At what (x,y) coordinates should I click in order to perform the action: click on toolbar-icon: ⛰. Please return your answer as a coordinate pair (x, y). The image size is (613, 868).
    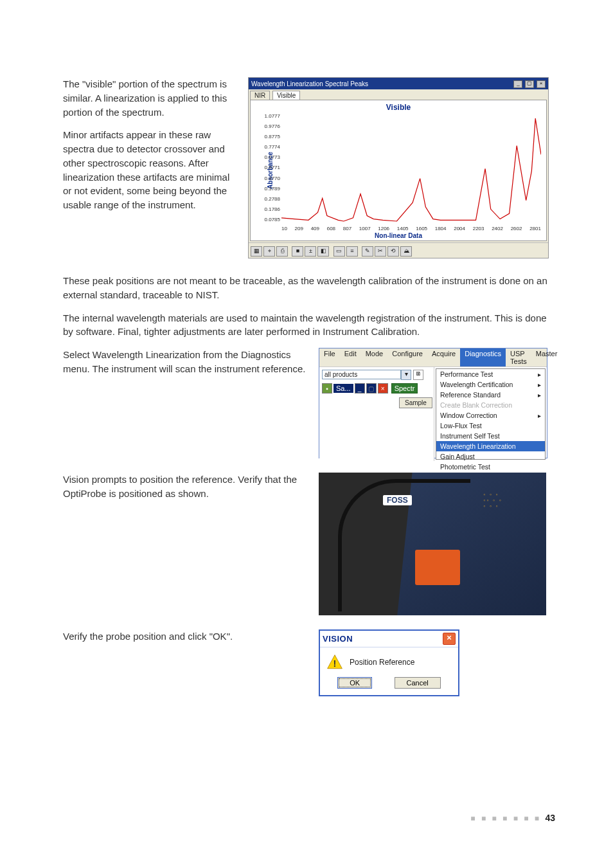
    Looking at the image, I should click on (406, 251).